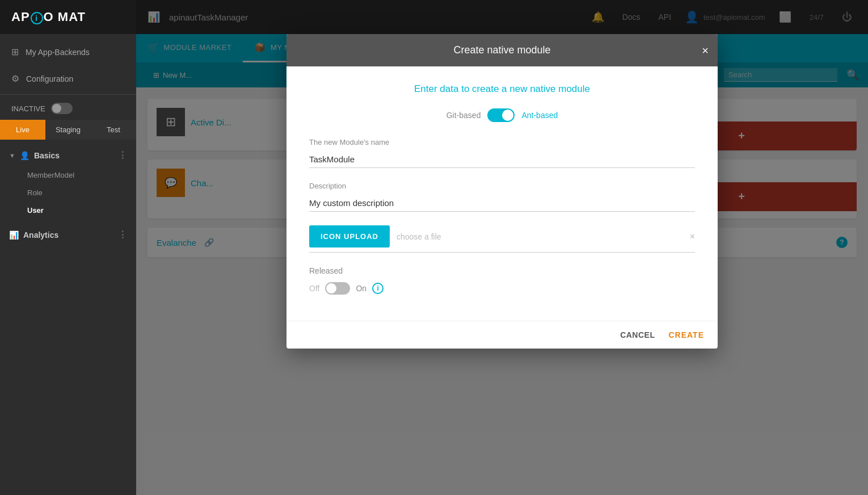 This screenshot has height=495, width=868. Describe the element at coordinates (68, 78) in the screenshot. I see `sidebar-item-configuration: ⚙ Configuration` at that location.